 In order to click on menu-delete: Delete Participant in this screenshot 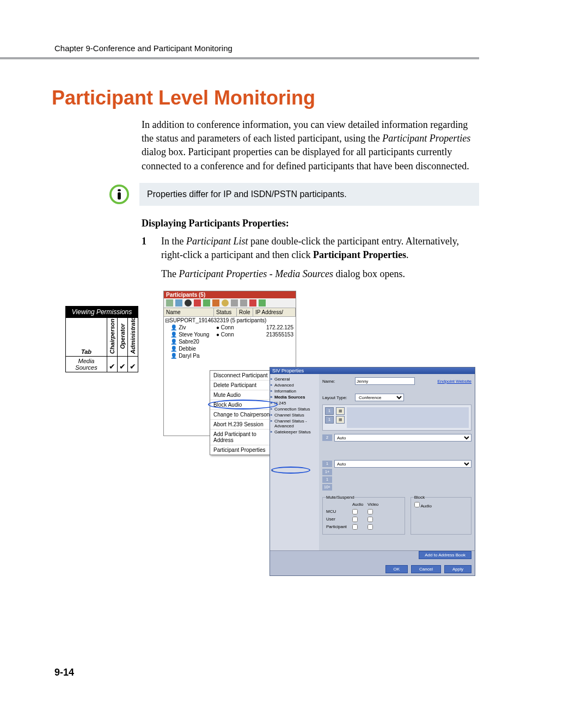, I will do `click(244, 385)`.